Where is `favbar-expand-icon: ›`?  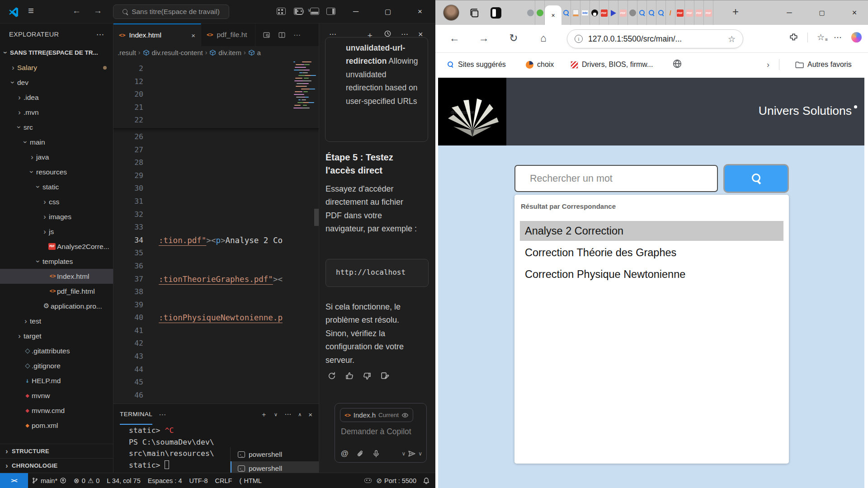 favbar-expand-icon: › is located at coordinates (768, 65).